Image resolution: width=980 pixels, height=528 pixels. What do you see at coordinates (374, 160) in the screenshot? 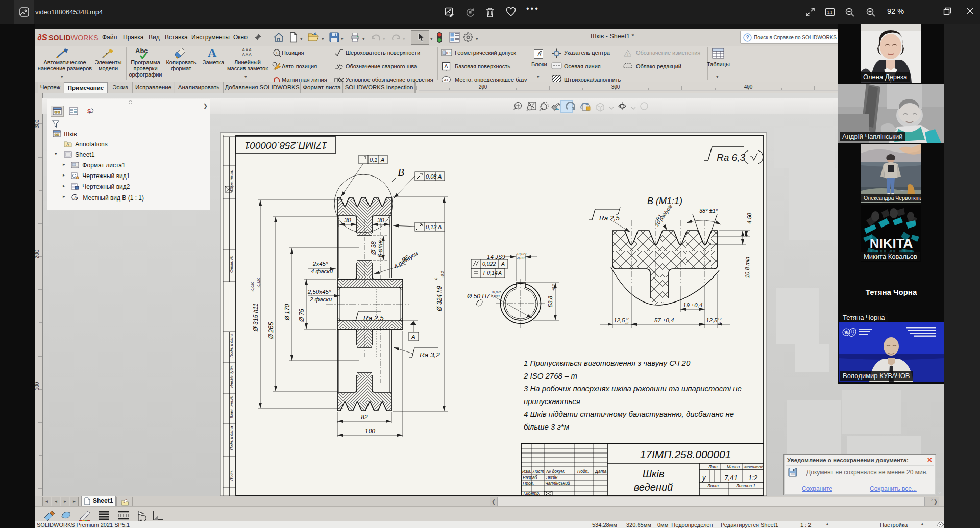
I see `svg-text: 0,1` at bounding box center [374, 160].